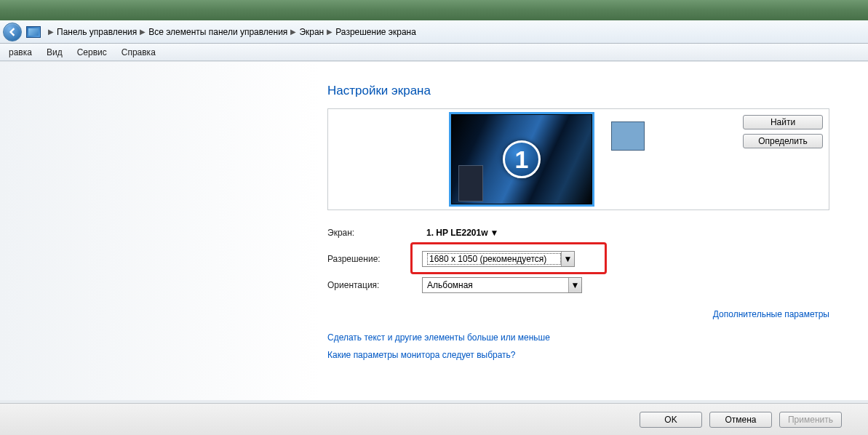 Image resolution: width=868 pixels, height=435 pixels. Describe the element at coordinates (375, 32) in the screenshot. I see `breadcrumb-item: Разрешение экрана` at that location.